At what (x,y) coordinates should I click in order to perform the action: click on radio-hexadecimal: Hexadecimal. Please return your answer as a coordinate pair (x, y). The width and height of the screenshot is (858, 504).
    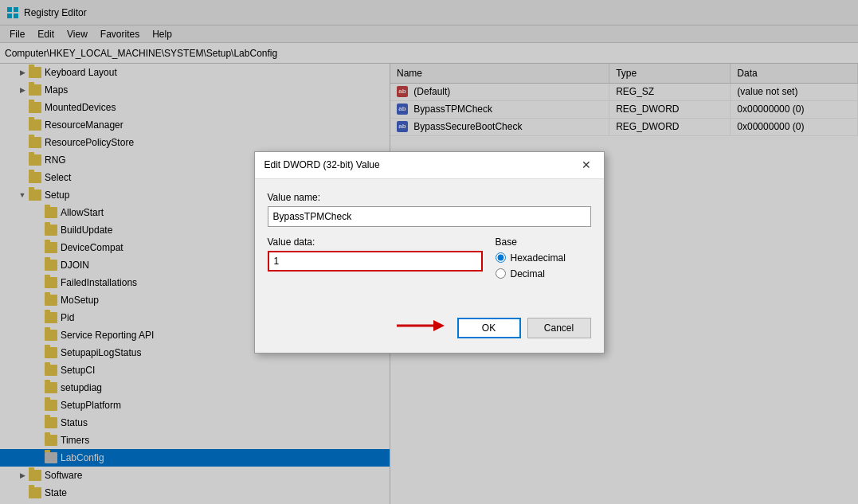
    Looking at the image, I should click on (543, 258).